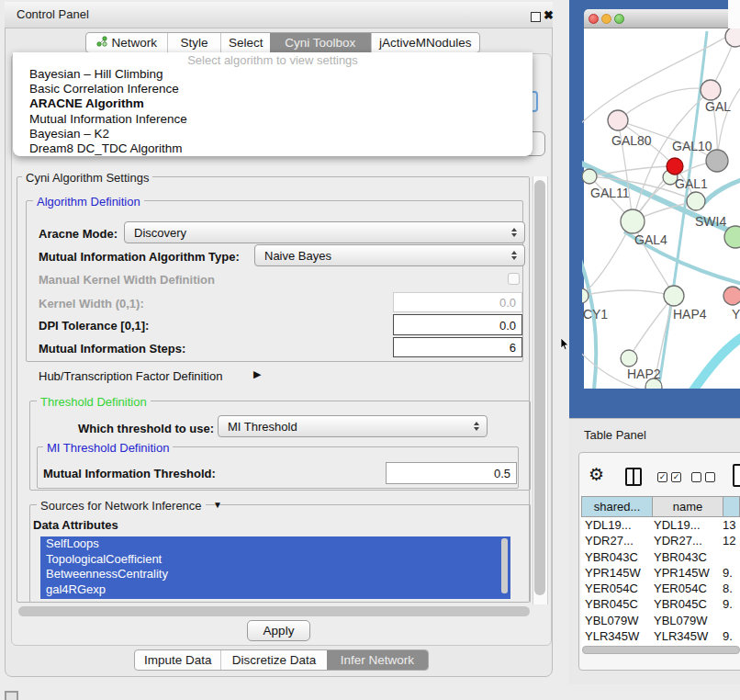 This screenshot has height=700, width=740. Describe the element at coordinates (108, 89) in the screenshot. I see `algorithm-option: Basic Correlation Inference` at that location.